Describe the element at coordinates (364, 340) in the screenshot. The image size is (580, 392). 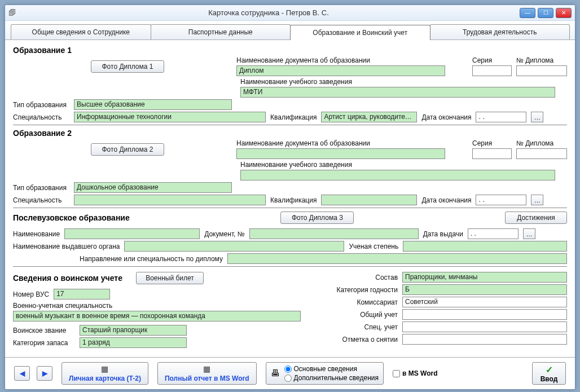
I see `mil-mark-label: Отметка о снятии` at that location.